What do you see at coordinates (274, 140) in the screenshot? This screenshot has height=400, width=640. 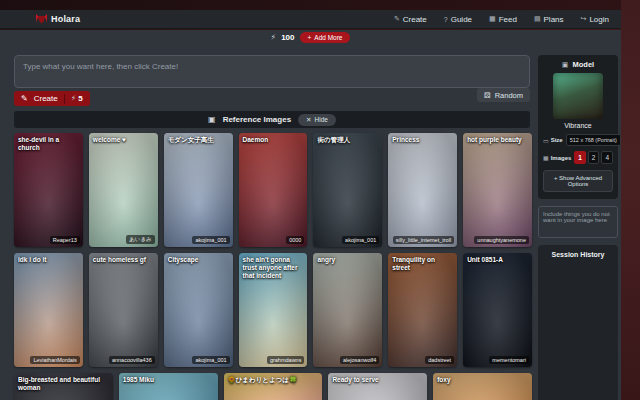 I see `card-title: Daemon` at bounding box center [274, 140].